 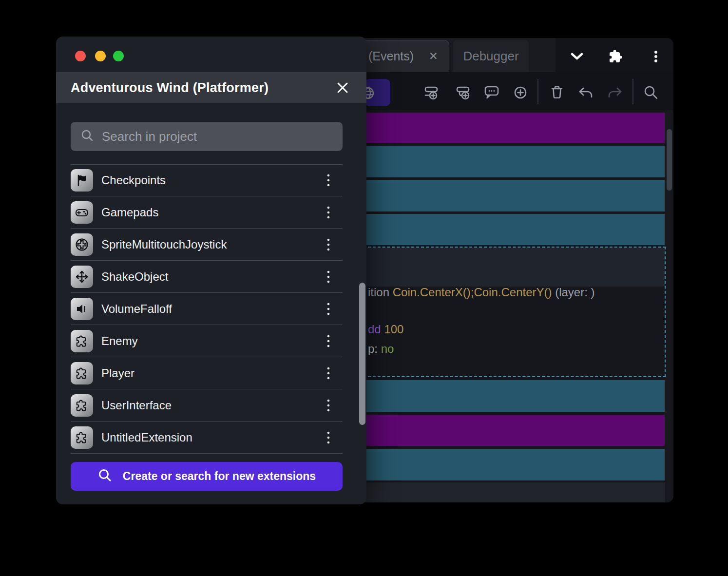 I want to click on create-extension-button: Create or search for new extensions, so click(x=207, y=477).